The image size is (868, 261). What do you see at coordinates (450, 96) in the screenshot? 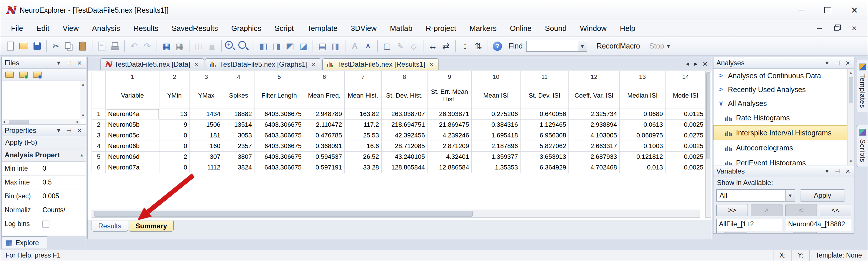
I see `column-header-cell: St. Err. Mean Hist.` at bounding box center [450, 96].